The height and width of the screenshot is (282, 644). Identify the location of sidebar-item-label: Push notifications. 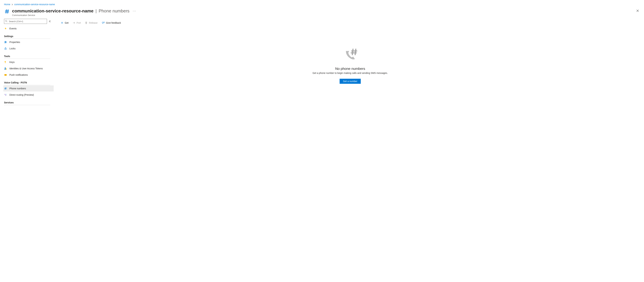
(18, 75).